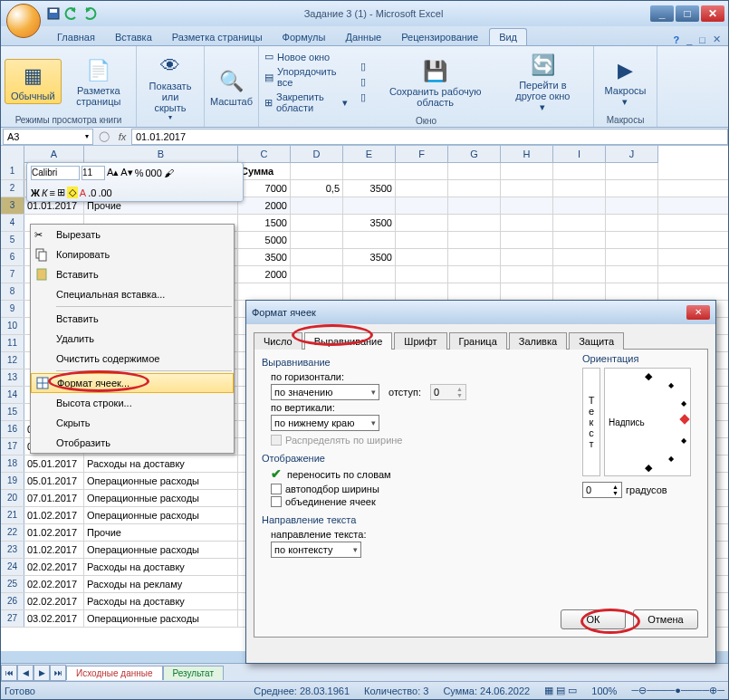 This screenshot has height=700, width=729. Describe the element at coordinates (24, 21) in the screenshot. I see `office-button` at that location.